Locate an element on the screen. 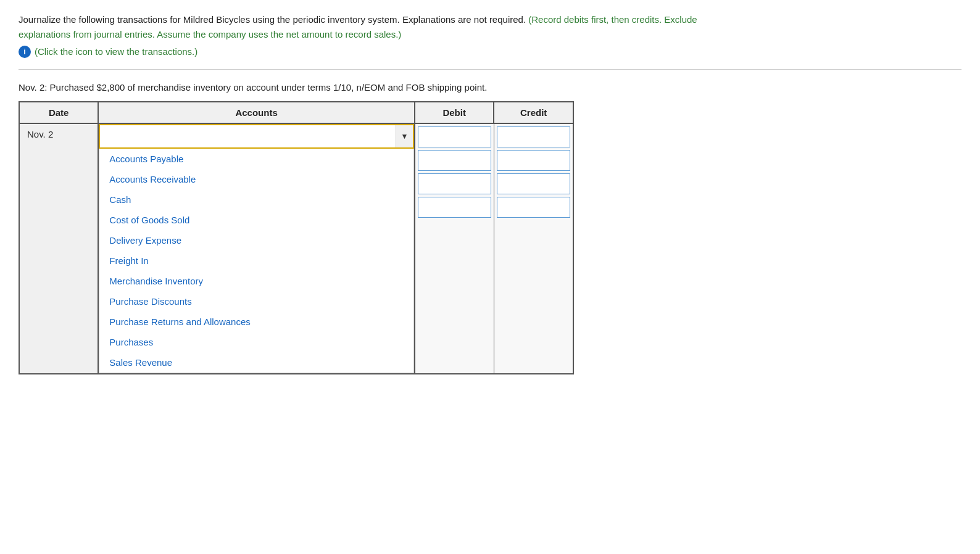 The image size is (980, 554). info-line: i (Click the icon to view the transactio… is located at coordinates (358, 52).